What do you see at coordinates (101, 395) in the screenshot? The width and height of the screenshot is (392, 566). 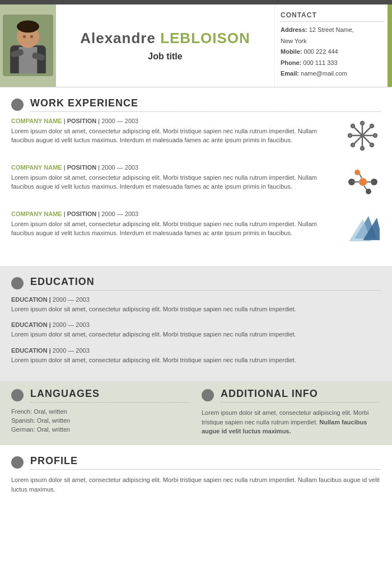 I see `lang-header: LANGUAGES` at bounding box center [101, 395].